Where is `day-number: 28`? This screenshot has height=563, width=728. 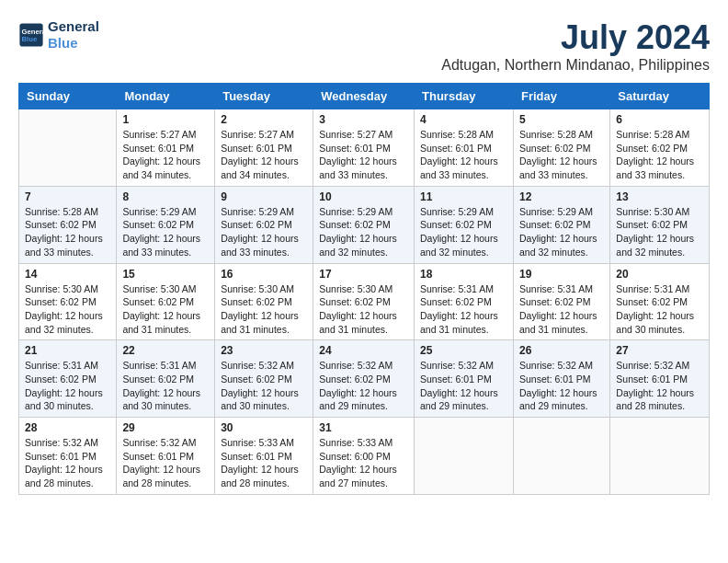 day-number: 28 is located at coordinates (68, 428).